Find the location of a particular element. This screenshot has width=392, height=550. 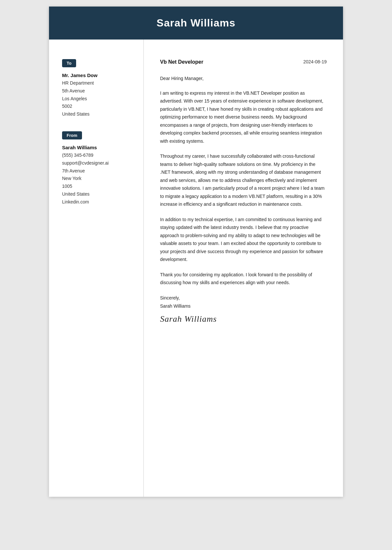

closing: Sincerely, Sarah Williams is located at coordinates (243, 302).